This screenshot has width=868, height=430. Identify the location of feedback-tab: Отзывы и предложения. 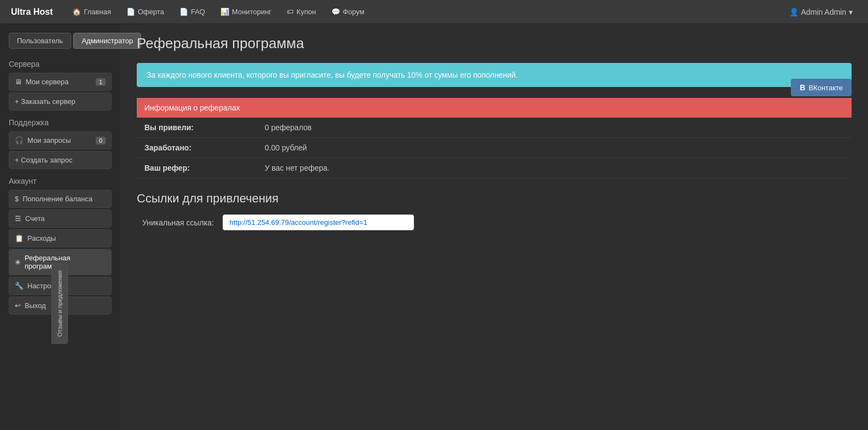
(60, 304).